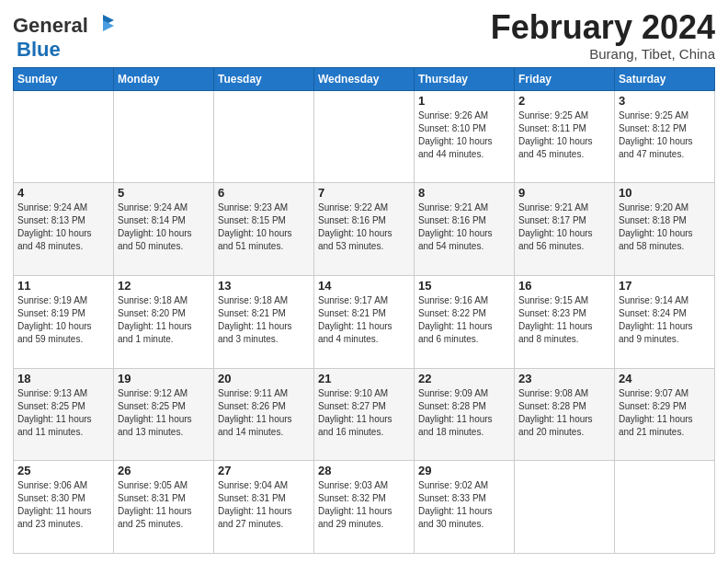 This screenshot has height=563, width=728. What do you see at coordinates (164, 379) in the screenshot?
I see `day-number: 19` at bounding box center [164, 379].